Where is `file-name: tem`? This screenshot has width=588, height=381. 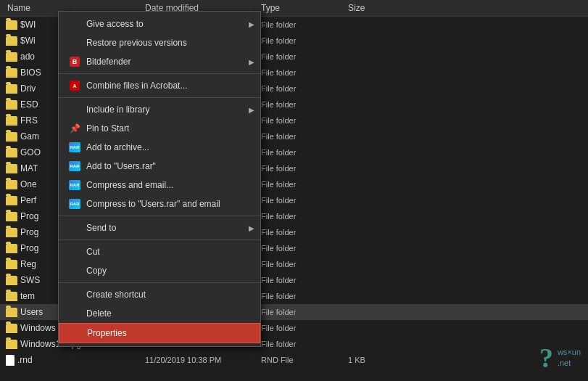
file-name: tem is located at coordinates (28, 296).